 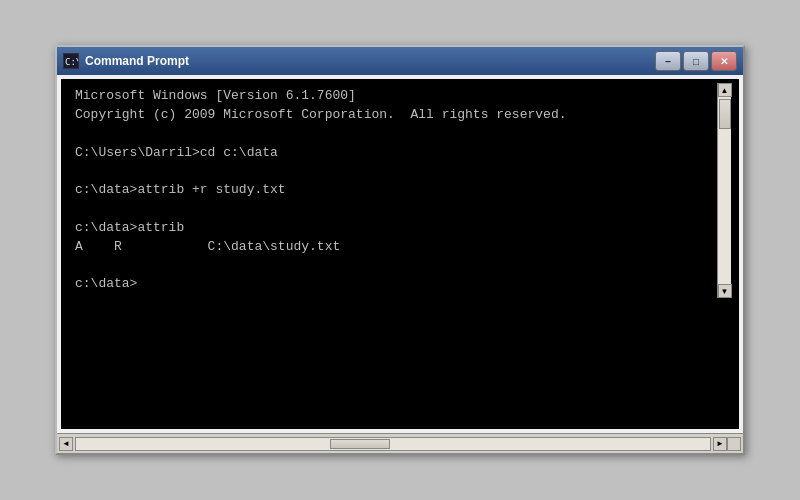 I want to click on console-line-6: c:\data>attrib +r study.txt, so click(x=180, y=190).